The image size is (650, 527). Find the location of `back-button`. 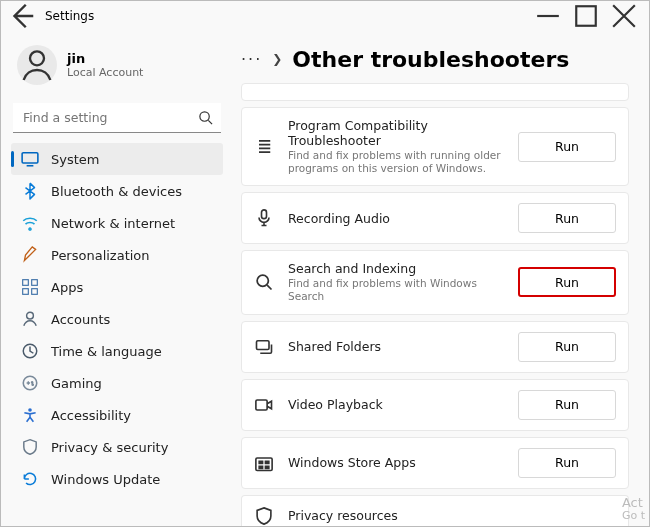

back-button is located at coordinates (22, 16).